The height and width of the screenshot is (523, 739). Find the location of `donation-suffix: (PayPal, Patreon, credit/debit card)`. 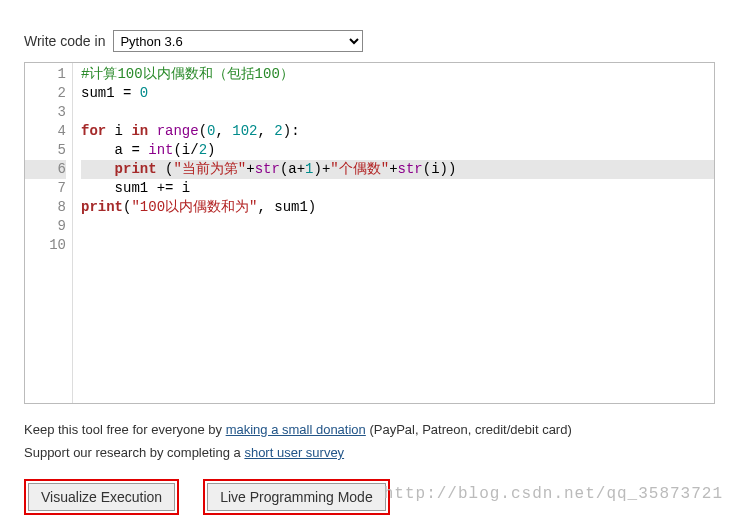

donation-suffix: (PayPal, Patreon, credit/debit card) is located at coordinates (469, 430).